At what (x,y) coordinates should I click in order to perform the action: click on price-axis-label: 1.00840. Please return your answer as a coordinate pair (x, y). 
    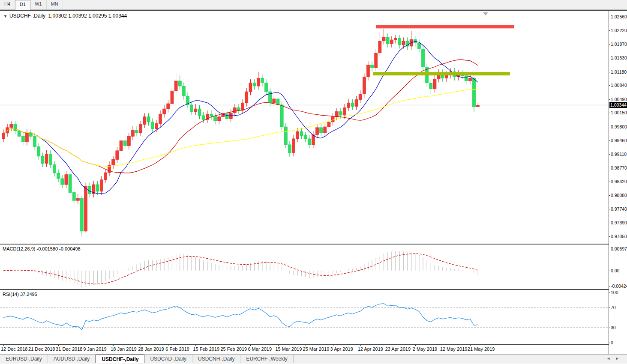
    Looking at the image, I should click on (619, 85).